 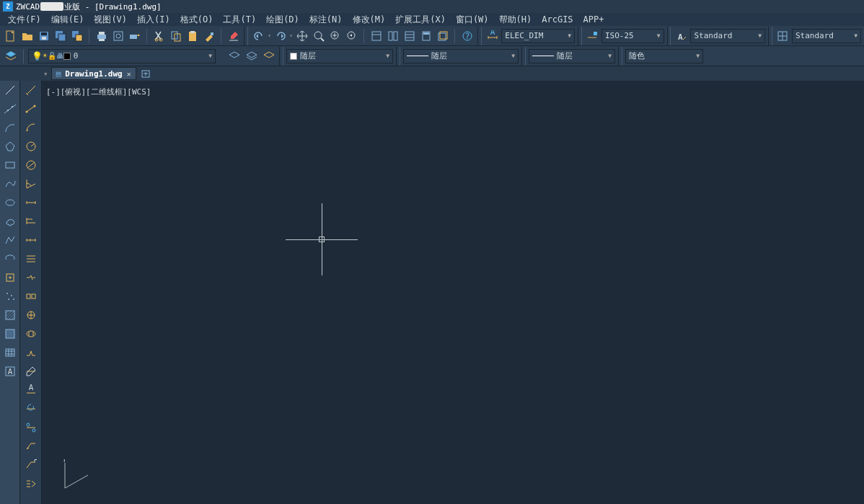 I want to click on tab-arrow-icon: ▾, so click(x=46, y=74).